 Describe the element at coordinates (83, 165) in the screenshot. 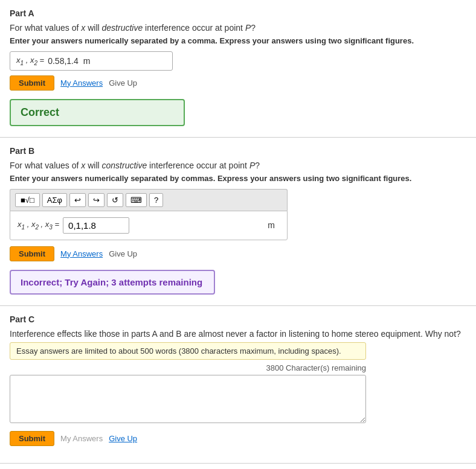

I see `var-x-b: x` at that location.